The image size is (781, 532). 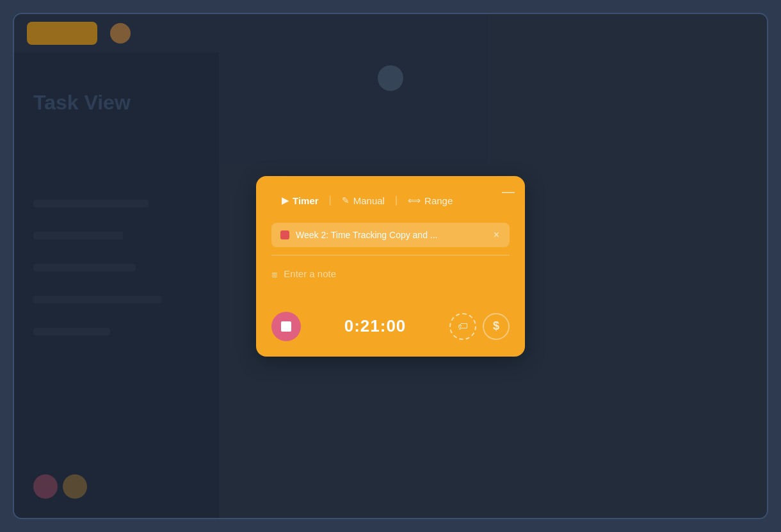 What do you see at coordinates (496, 326) in the screenshot?
I see `billing-button: $` at bounding box center [496, 326].